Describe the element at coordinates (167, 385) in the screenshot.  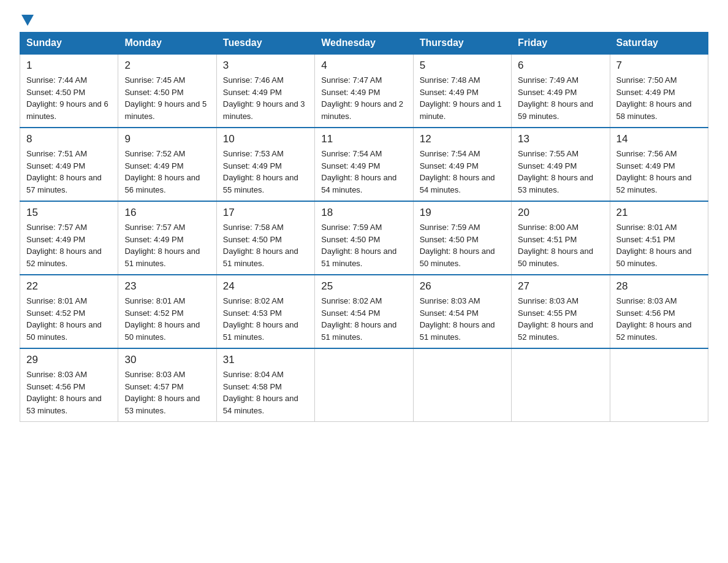
I see `calendar-cell: 30 Sunrise: 8:03 AMSunset: 4:57 PMDaylig…` at that location.